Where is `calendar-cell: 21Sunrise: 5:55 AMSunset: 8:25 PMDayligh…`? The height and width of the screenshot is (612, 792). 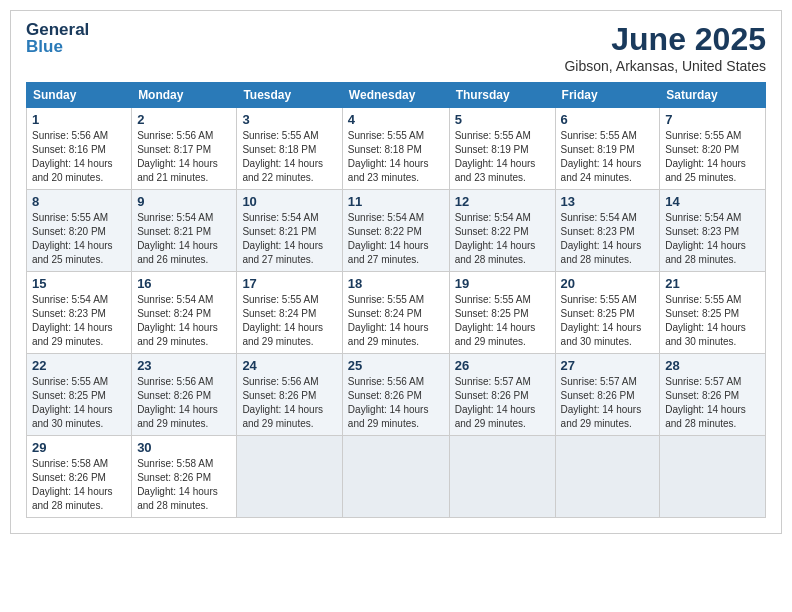 calendar-cell: 21Sunrise: 5:55 AMSunset: 8:25 PMDayligh… is located at coordinates (713, 313).